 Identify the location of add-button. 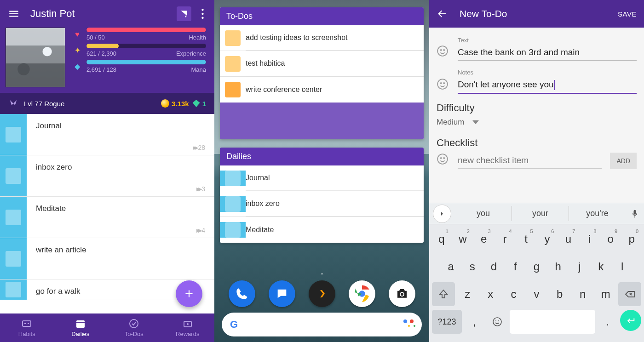
(189, 294).